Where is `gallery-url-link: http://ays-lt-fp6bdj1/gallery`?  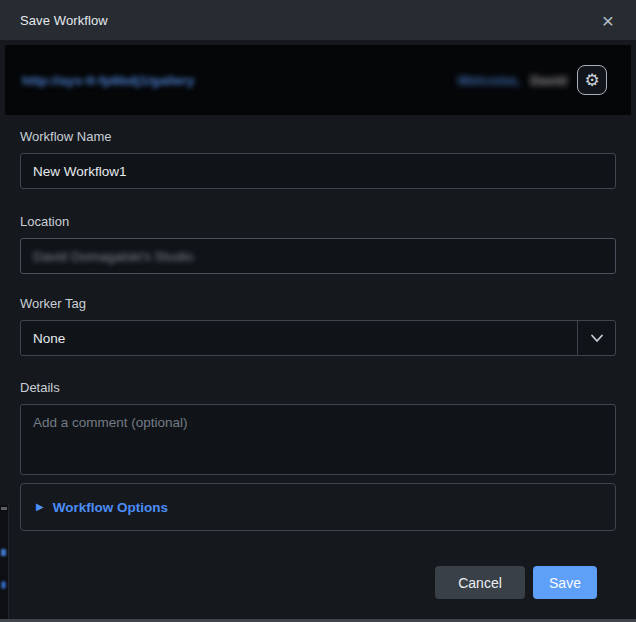 gallery-url-link: http://ays-lt-fp6bdj1/gallery is located at coordinates (108, 80).